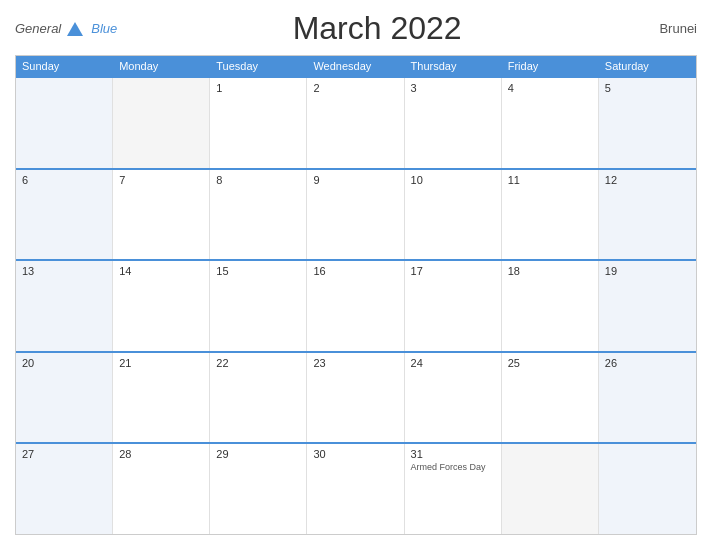 This screenshot has width=712, height=550. I want to click on day-number: 27, so click(28, 454).